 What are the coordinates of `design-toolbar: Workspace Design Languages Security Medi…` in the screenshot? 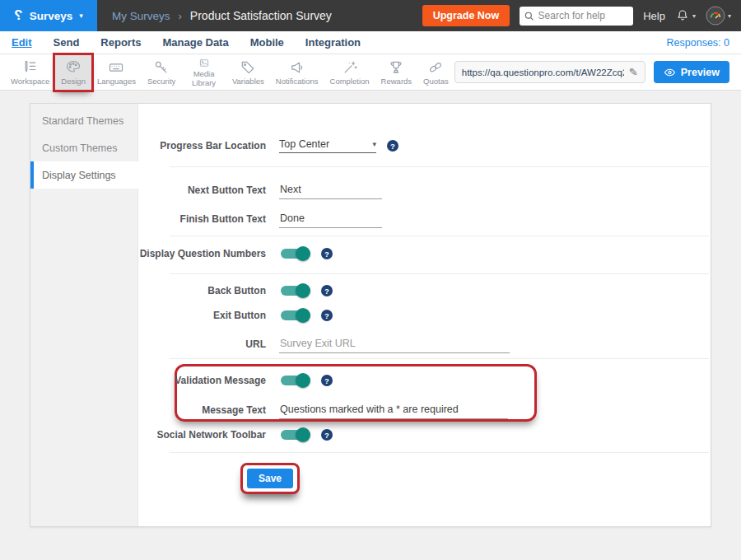 It's located at (370, 72).